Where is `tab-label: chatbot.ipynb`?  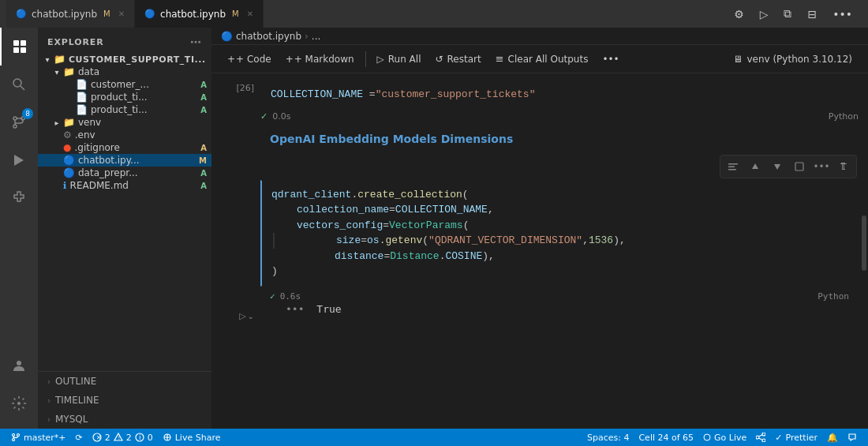
tab-label: chatbot.ipynb is located at coordinates (65, 14).